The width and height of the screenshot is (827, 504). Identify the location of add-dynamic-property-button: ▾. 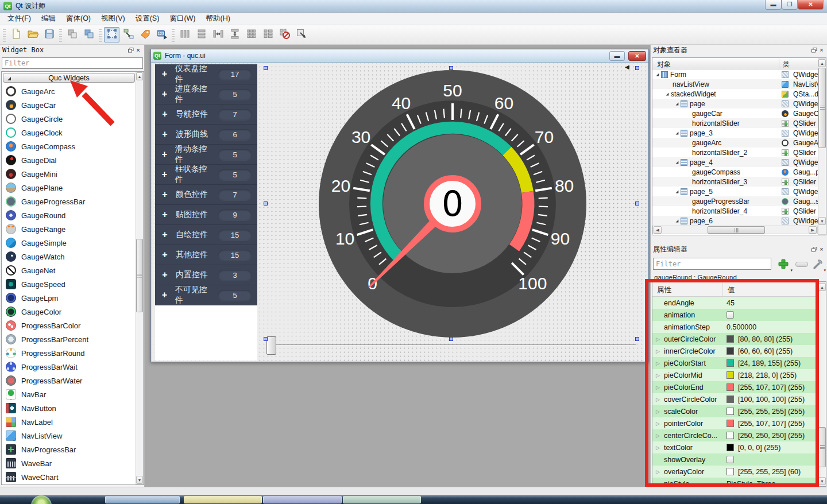
(783, 264).